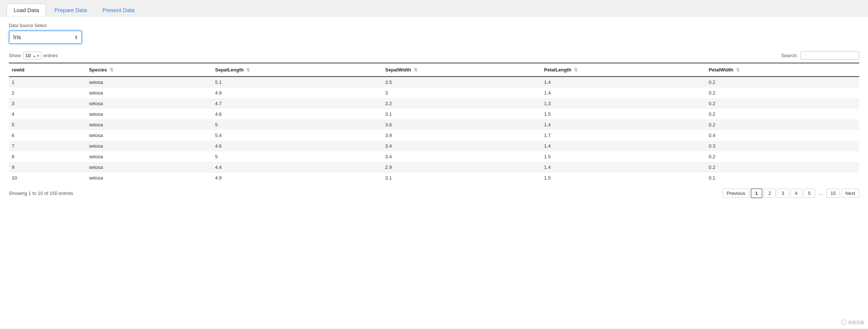  What do you see at coordinates (434, 125) in the screenshot?
I see `table-row: 5setosa53.61.40.2` at bounding box center [434, 125].